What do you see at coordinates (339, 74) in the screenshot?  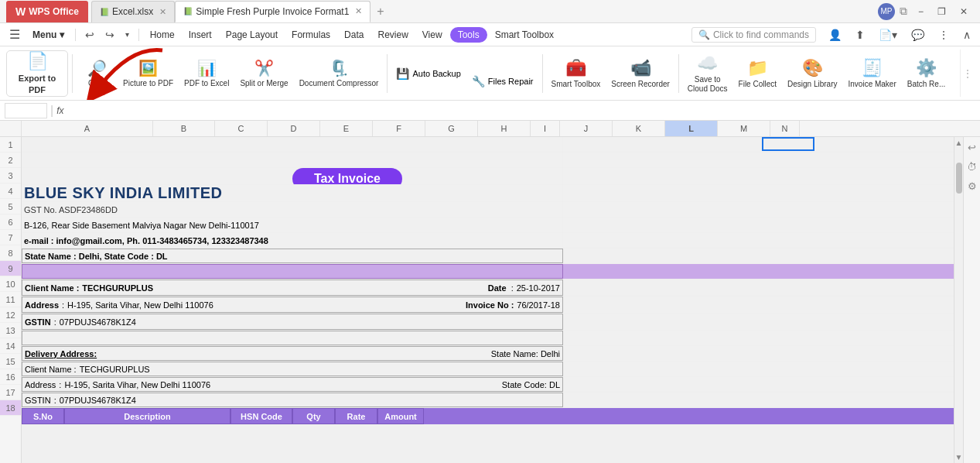 I see `doc-compressor-btn: 🗜️ Document Compressor` at bounding box center [339, 74].